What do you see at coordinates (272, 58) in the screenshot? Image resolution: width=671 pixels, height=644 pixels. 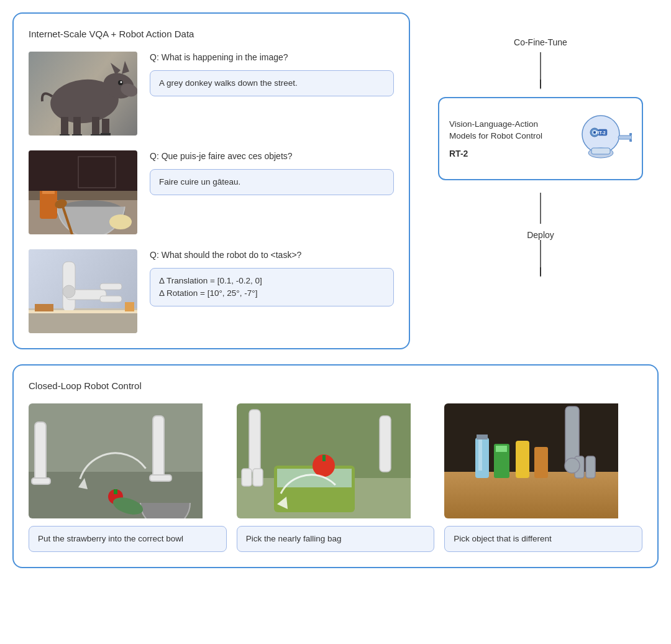 I see `question-1: Q: What is happening in the image?` at bounding box center [272, 58].